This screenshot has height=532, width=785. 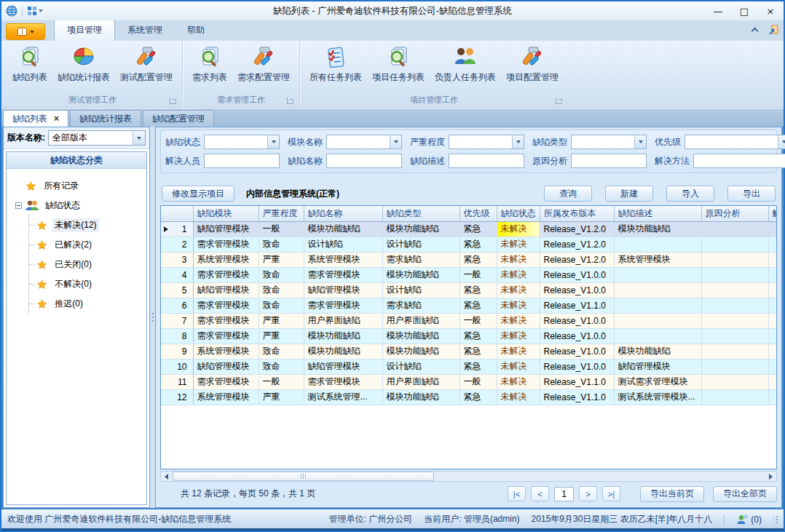 What do you see at coordinates (469, 336) in the screenshot?
I see `table-row: 8 需求管理模块 严重 模块功能缺陷 模块功能缺陷 紧急 未解决 Release…` at bounding box center [469, 336].